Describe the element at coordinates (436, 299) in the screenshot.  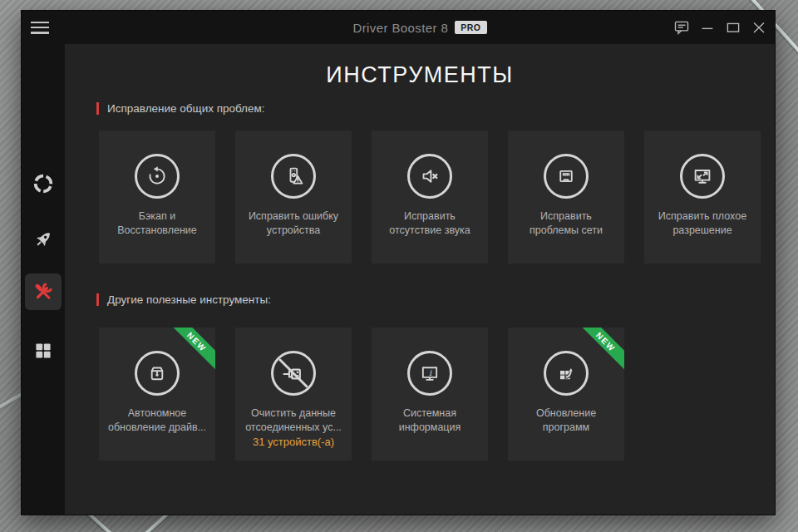
I see `section-heading-other-tools: Другие полезные инструменты:` at that location.